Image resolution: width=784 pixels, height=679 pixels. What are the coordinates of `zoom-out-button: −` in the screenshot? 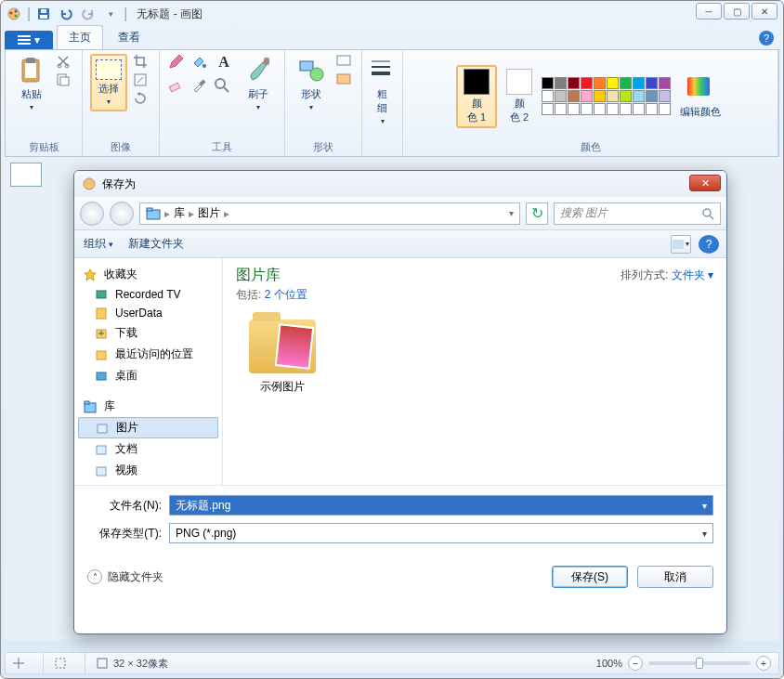 It's located at (635, 663).